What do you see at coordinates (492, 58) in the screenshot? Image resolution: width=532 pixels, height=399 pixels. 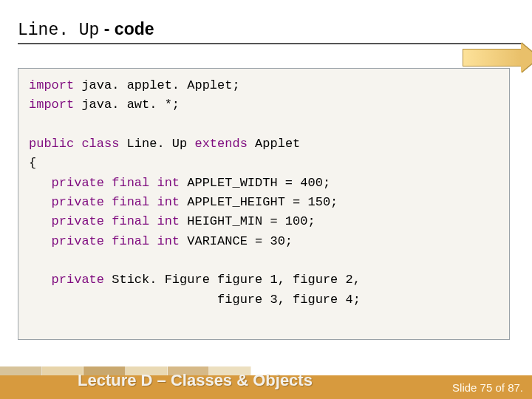 I see `arrow-decoration` at bounding box center [492, 58].